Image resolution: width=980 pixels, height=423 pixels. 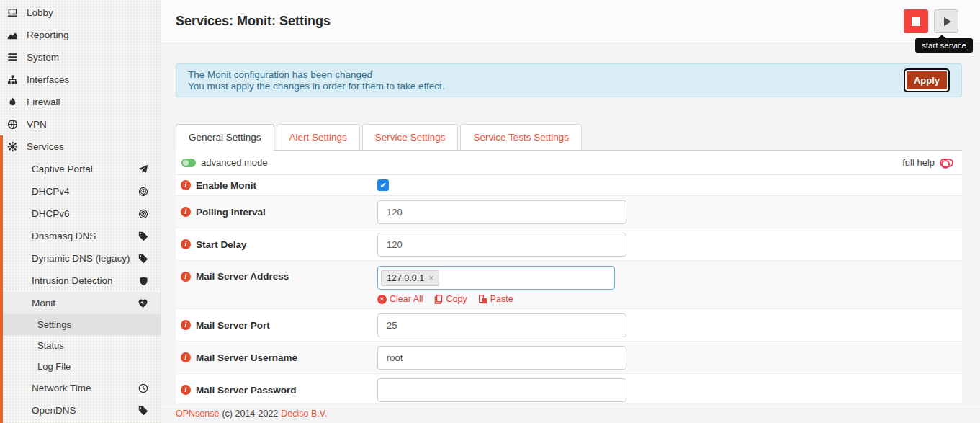 What do you see at coordinates (496, 278) in the screenshot?
I see `mail-server-address-token-input: 127.0.0.1×` at bounding box center [496, 278].